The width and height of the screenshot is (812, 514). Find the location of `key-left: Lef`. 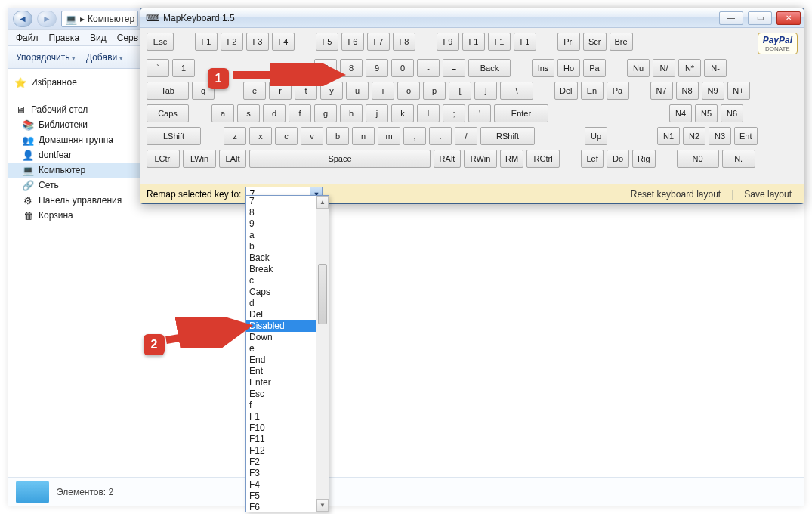

key-left: Lef is located at coordinates (592, 159).